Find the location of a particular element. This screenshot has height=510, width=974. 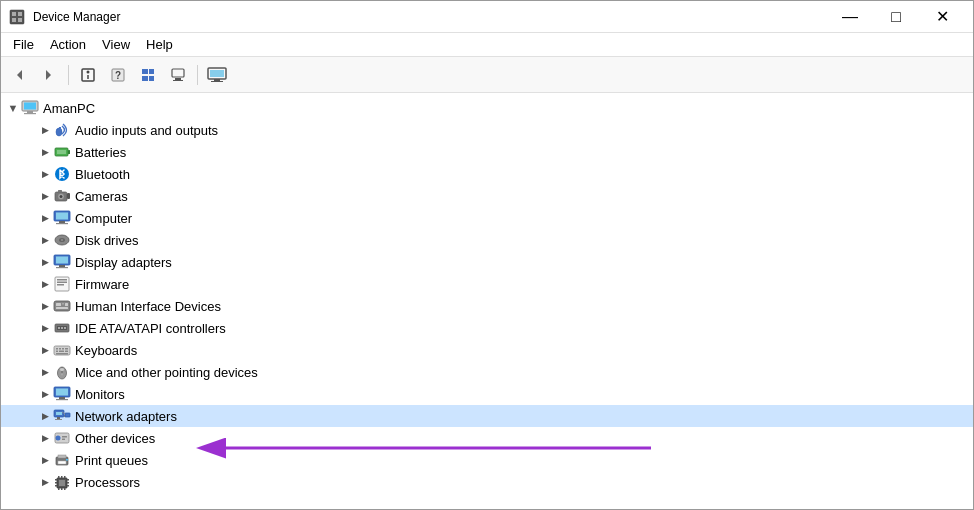

toolbar: ? is located at coordinates (487, 75).